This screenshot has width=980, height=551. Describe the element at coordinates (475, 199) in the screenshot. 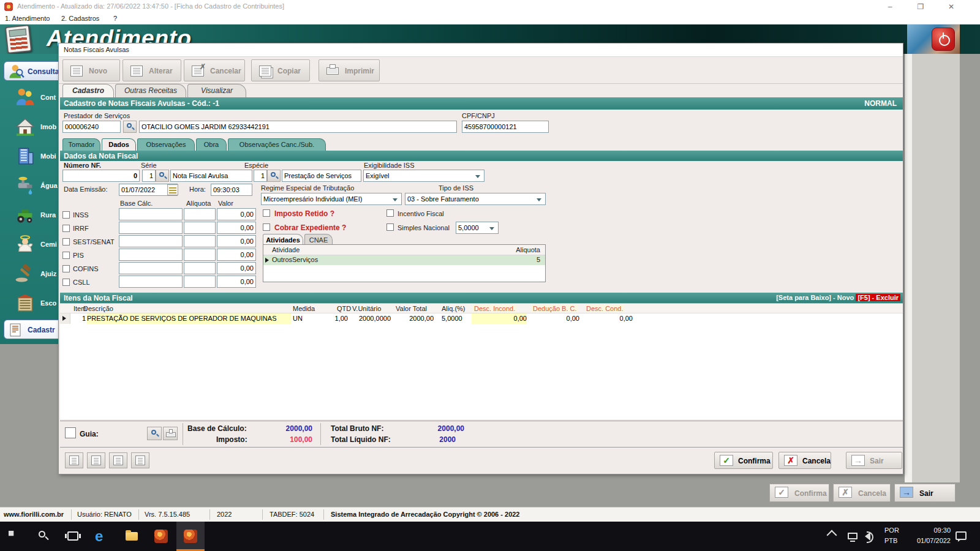

I see `tipo-iss-select: 03 - Sobre Faturamento` at that location.